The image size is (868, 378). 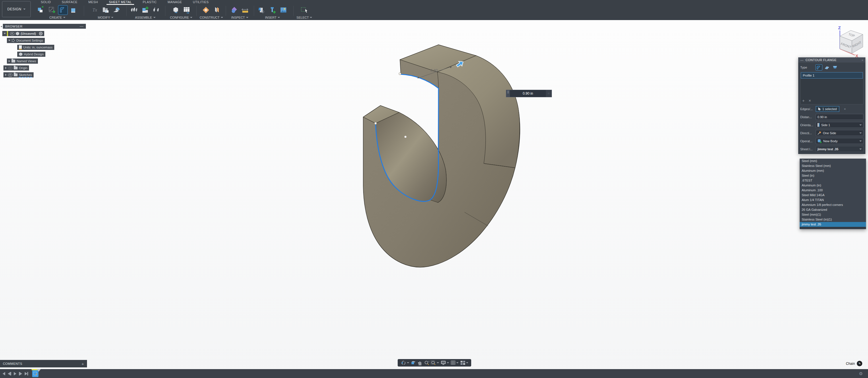 I want to click on sheet-metal-rules-icon, so click(x=106, y=10).